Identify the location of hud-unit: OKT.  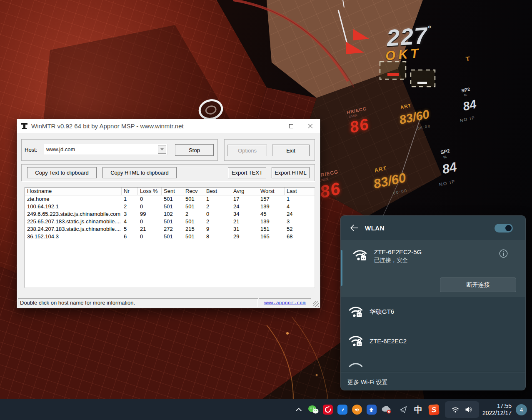
(403, 54).